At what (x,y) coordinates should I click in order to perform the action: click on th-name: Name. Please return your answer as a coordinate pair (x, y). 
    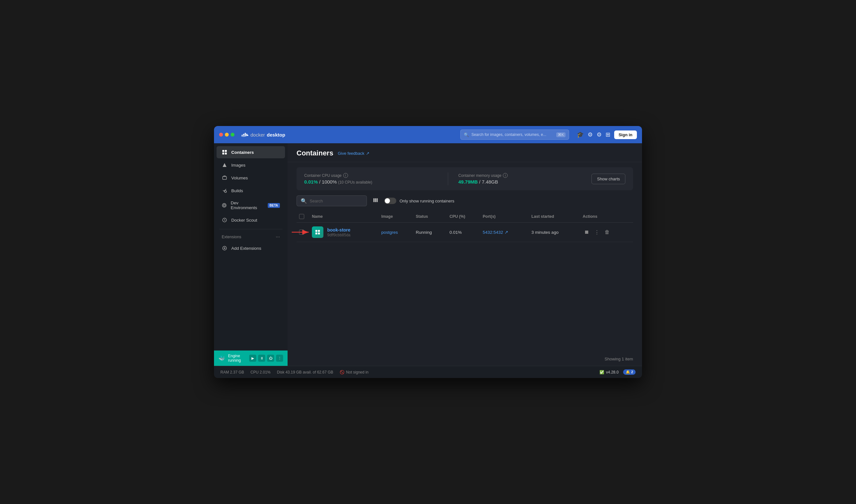
    Looking at the image, I should click on (344, 217).